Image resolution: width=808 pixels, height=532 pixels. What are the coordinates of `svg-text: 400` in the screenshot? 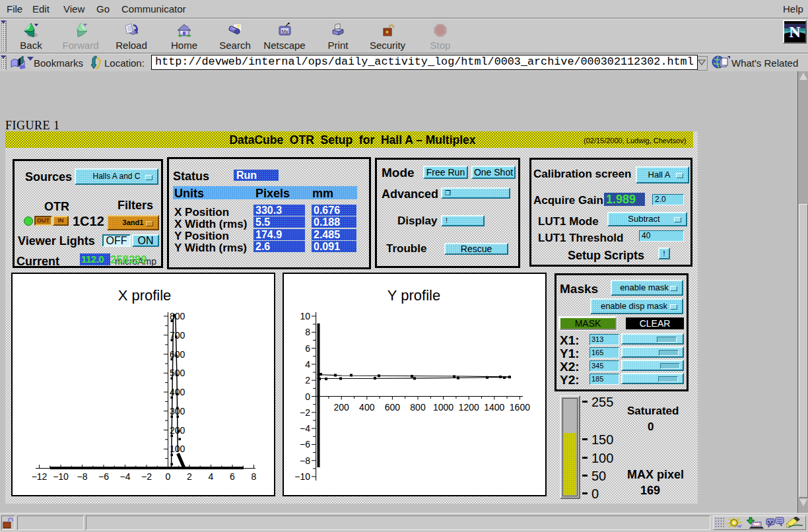 It's located at (367, 407).